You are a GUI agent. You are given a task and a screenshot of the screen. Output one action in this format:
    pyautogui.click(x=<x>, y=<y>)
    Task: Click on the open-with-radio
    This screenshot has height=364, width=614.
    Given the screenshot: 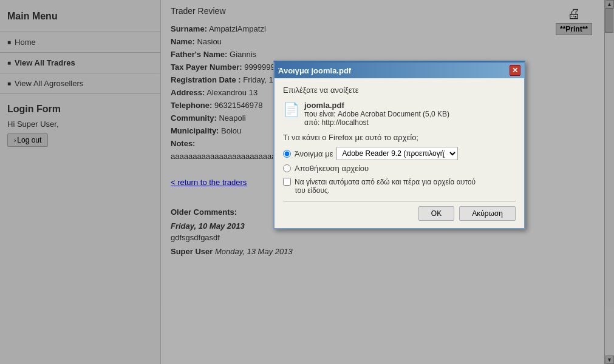 What is the action you would take?
    pyautogui.click(x=287, y=154)
    